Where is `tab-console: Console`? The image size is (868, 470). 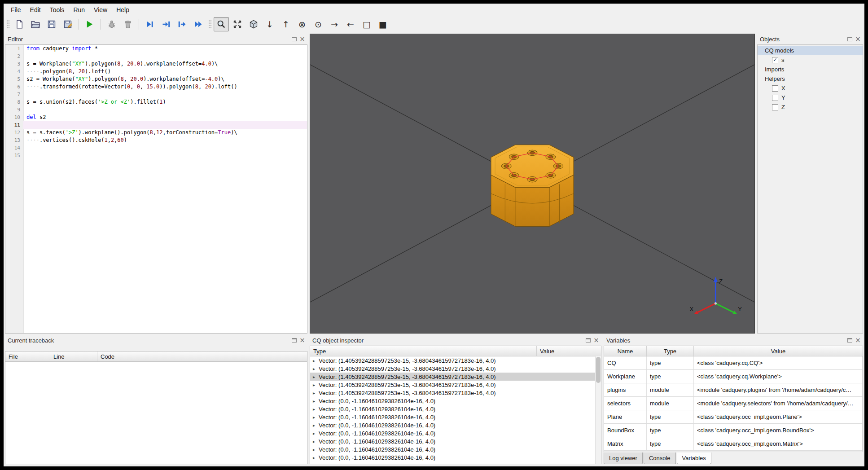 tab-console: Console is located at coordinates (660, 458).